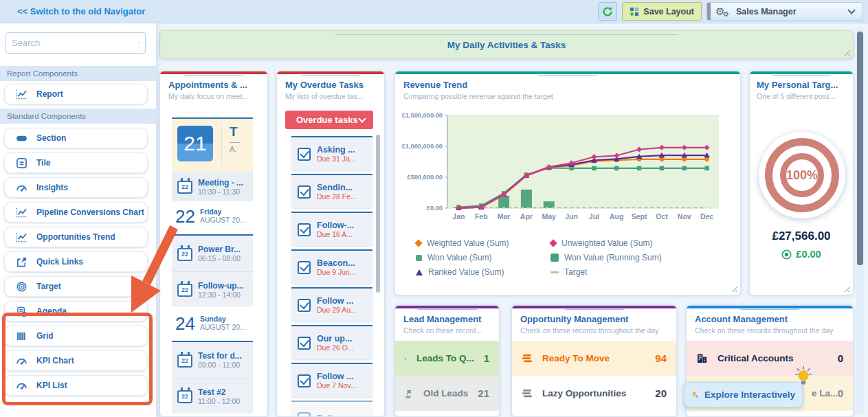 The width and height of the screenshot is (868, 417). What do you see at coordinates (802, 175) in the screenshot?
I see `donut-inner-ring: 100%` at bounding box center [802, 175].